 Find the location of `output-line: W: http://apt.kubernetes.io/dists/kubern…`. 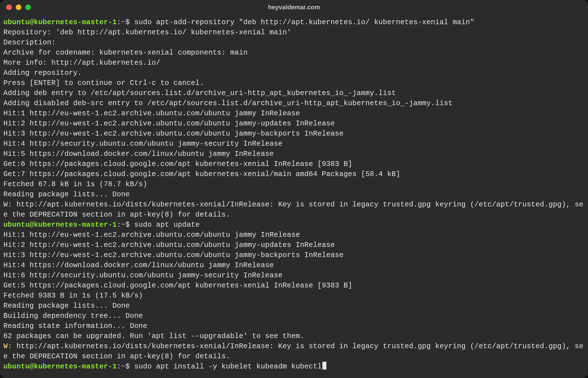

output-line: W: http://apt.kubernetes.io/dists/kubern… is located at coordinates (293, 210).